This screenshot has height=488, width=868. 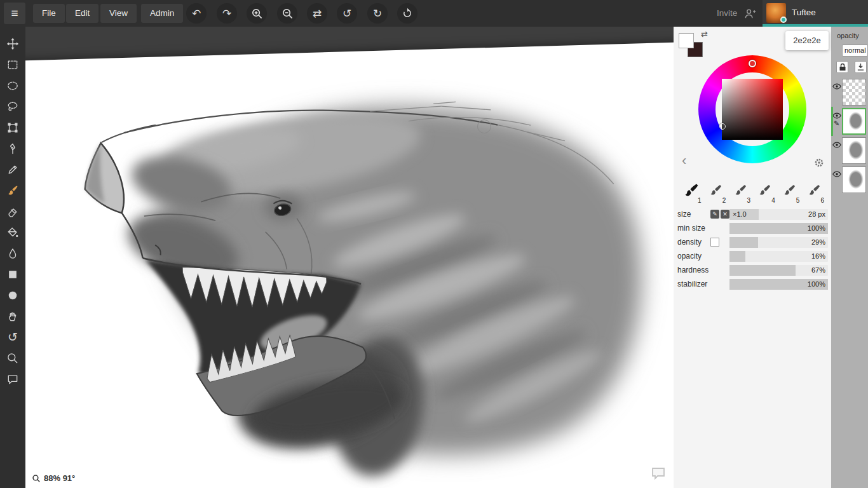 I want to click on rotate-ccw-button: ↺, so click(x=347, y=13).